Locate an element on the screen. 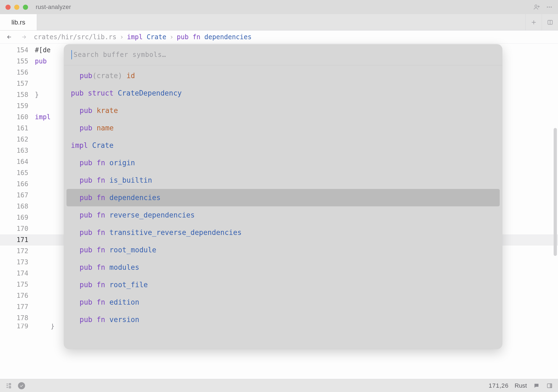  line-number: 160 is located at coordinates (17, 117).